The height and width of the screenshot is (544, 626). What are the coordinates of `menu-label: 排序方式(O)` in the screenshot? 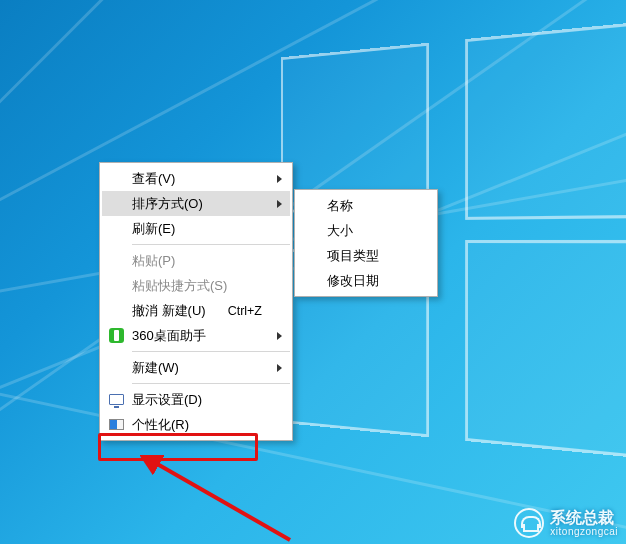 It's located at (197, 204).